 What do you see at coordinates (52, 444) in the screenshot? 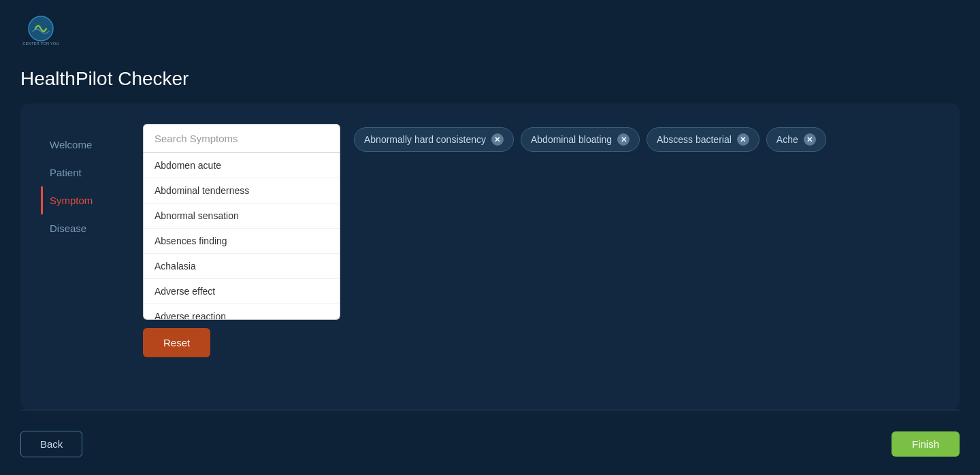
I see `back-button: Back` at bounding box center [52, 444].